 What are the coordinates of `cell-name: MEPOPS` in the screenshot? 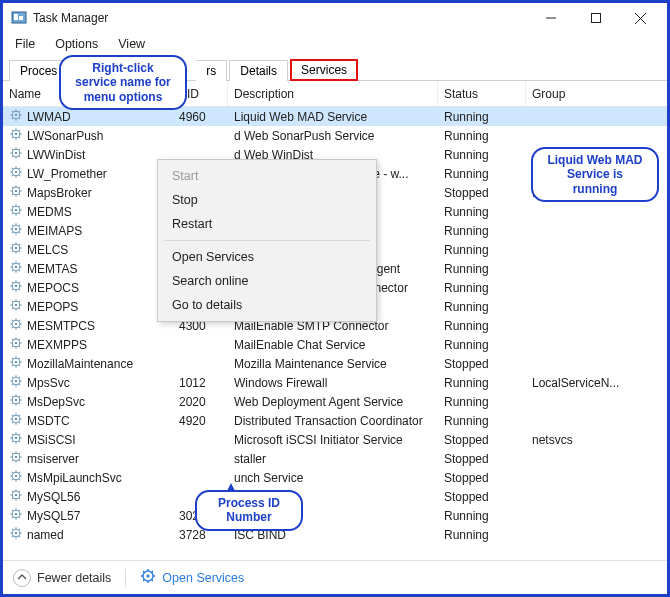 It's located at (88, 306).